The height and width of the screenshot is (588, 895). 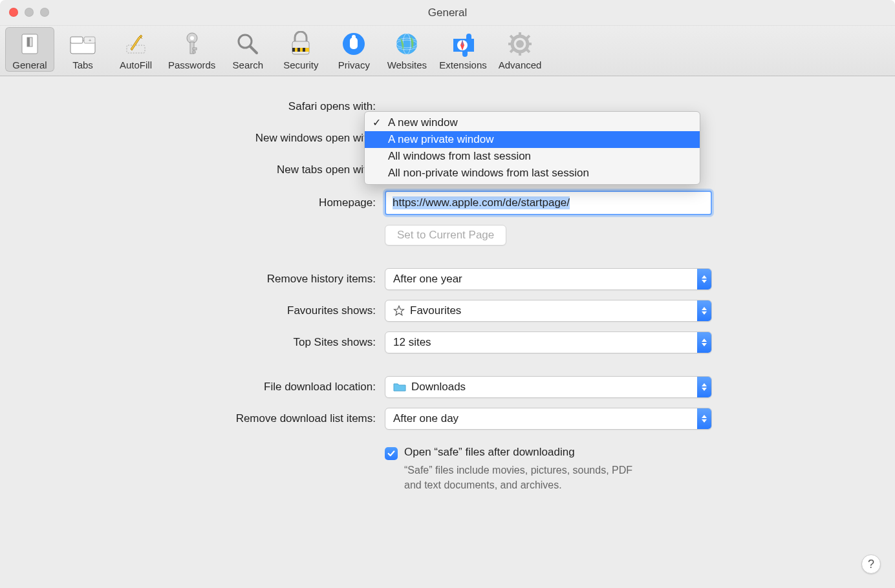 What do you see at coordinates (45, 12) in the screenshot?
I see `zoom-window-button` at bounding box center [45, 12].